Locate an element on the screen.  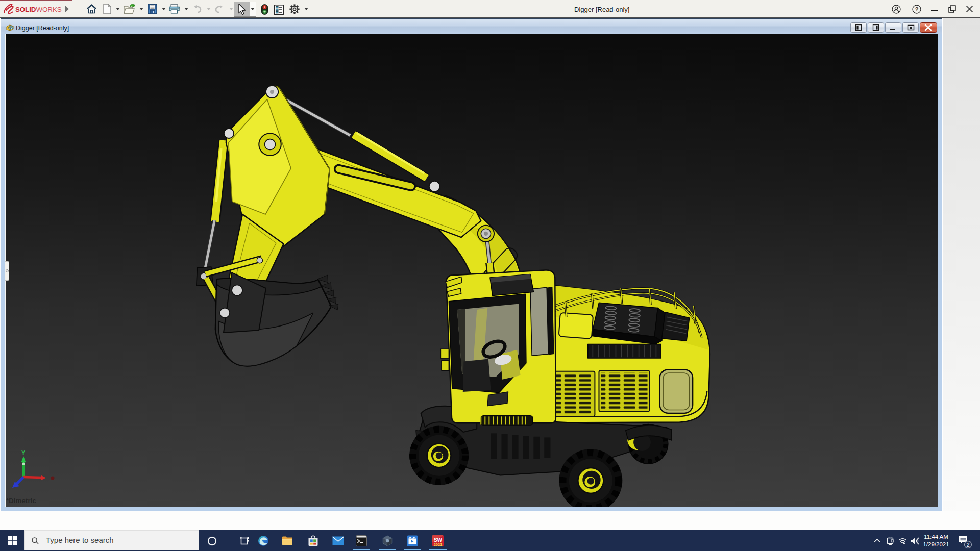
svg-text: 2021 is located at coordinates (438, 545).